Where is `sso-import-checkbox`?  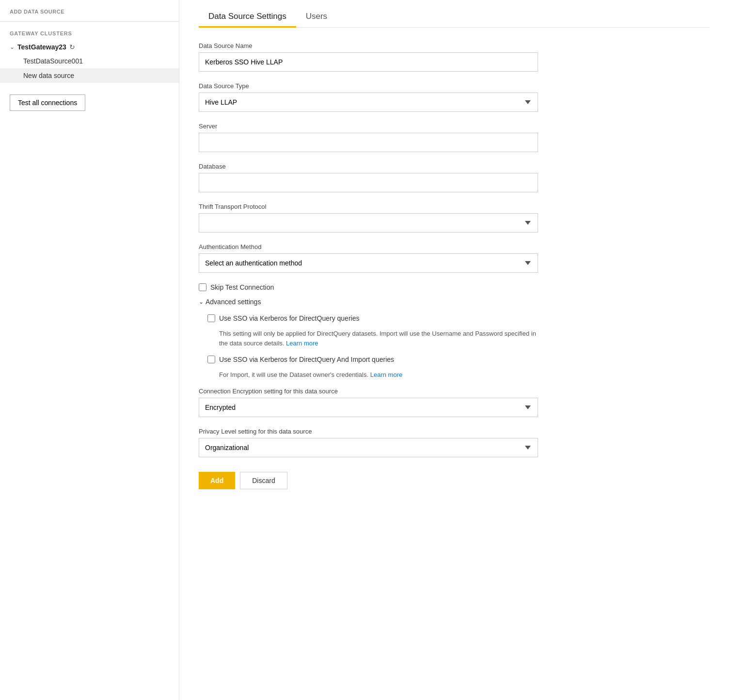
sso-import-checkbox is located at coordinates (211, 359).